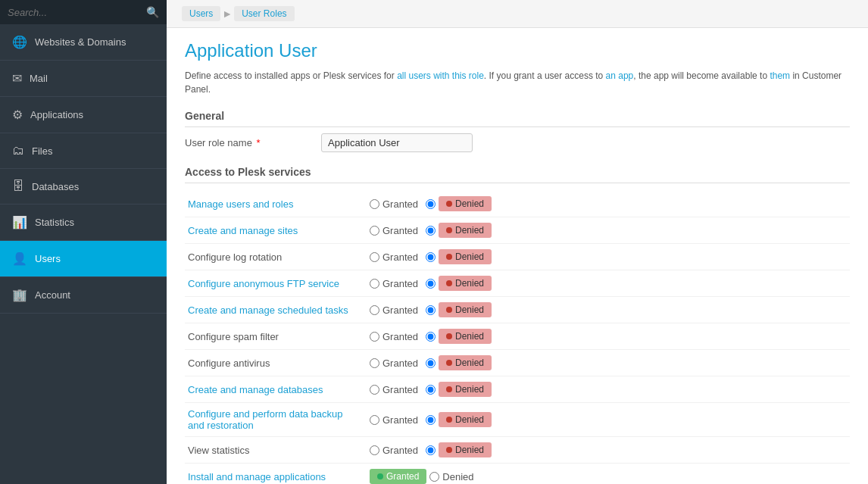 The width and height of the screenshot is (868, 484). I want to click on access-row: Configure spam filterGrantedDenied, so click(517, 336).